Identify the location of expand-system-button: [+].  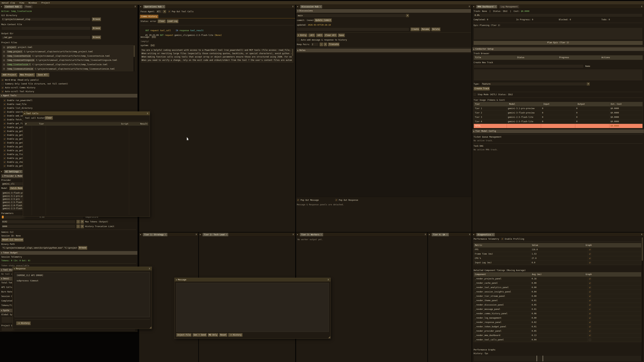
(152, 45).